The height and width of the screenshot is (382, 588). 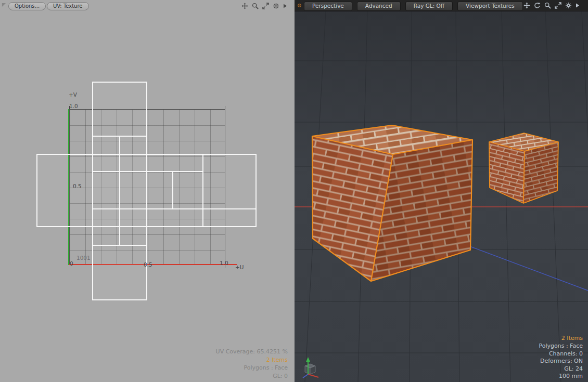 What do you see at coordinates (252, 368) in the screenshot?
I see `uv-polygons-text: Polygons : Face` at bounding box center [252, 368].